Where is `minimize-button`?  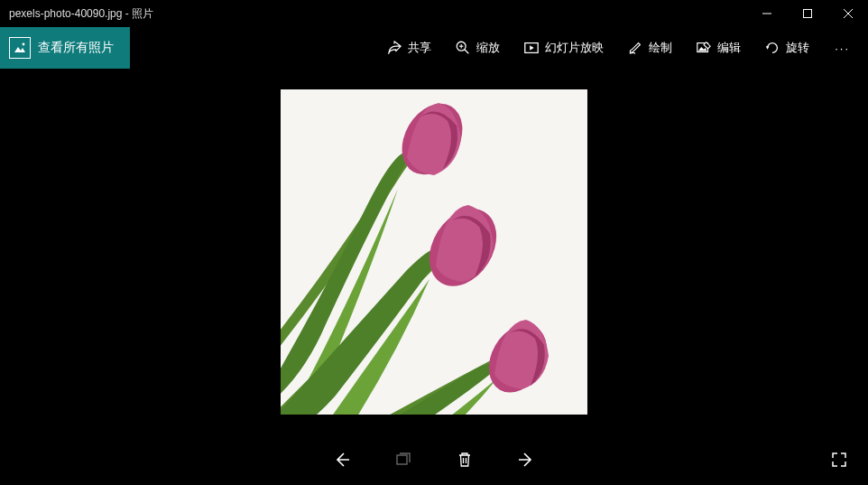
minimize-button is located at coordinates (767, 14).